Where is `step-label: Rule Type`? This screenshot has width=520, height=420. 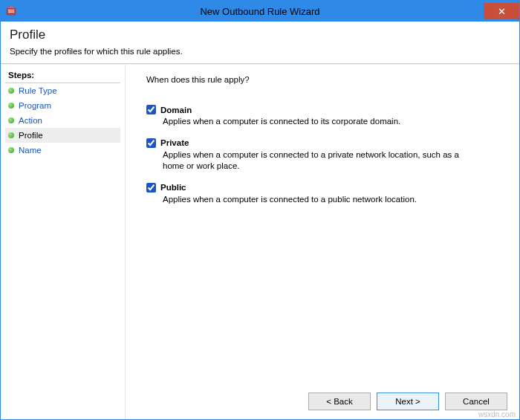
step-label: Rule Type is located at coordinates (38, 91).